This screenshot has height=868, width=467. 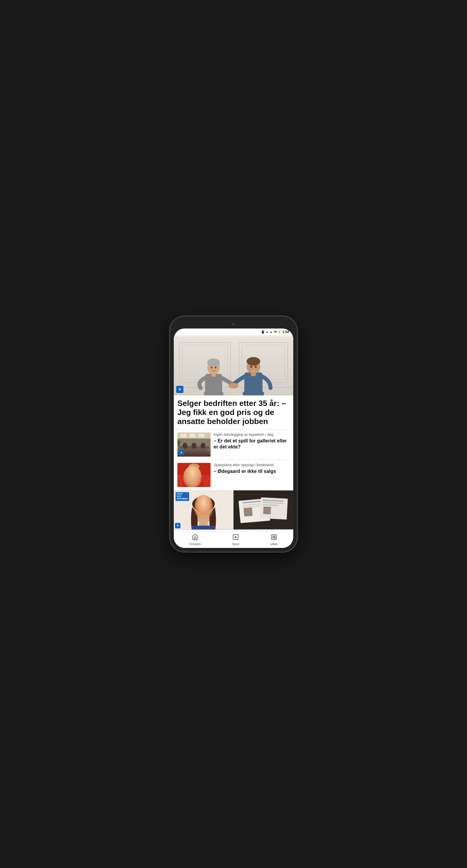 What do you see at coordinates (236, 538) in the screenshot?
I see `play-icon` at bounding box center [236, 538].